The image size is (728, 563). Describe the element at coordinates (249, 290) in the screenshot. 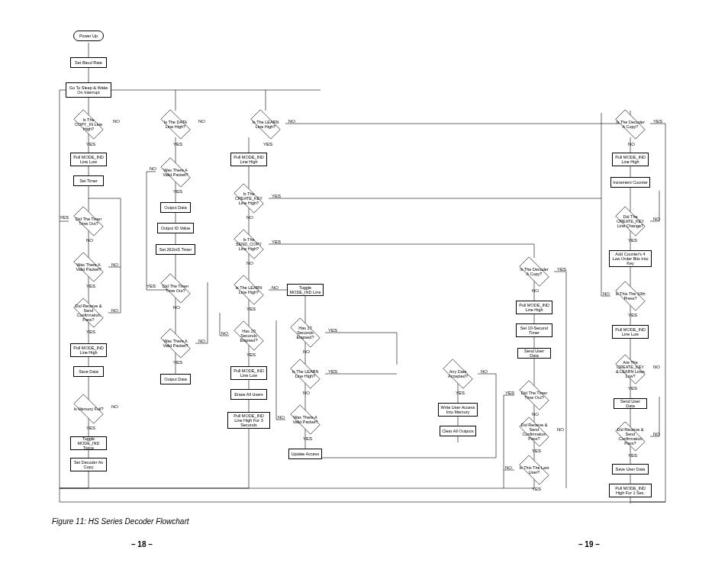

I see `node-learn-high-2: Is The LEARN Line High?` at that location.